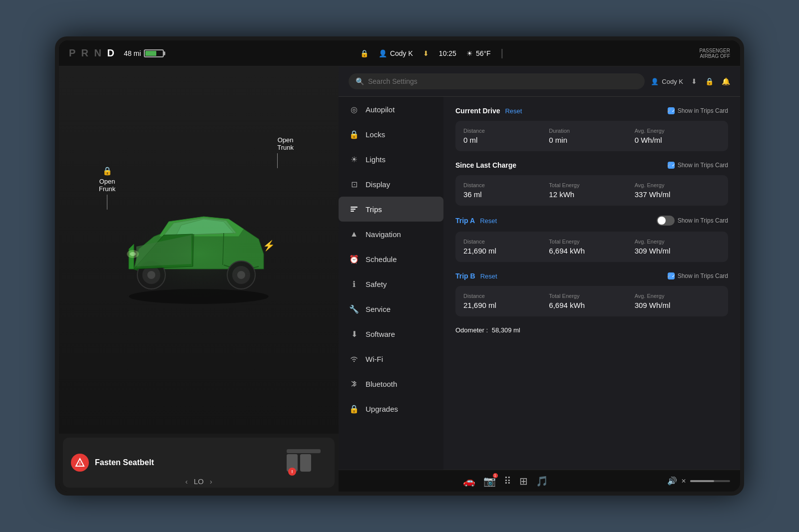 The image size is (799, 532). I want to click on sidebar-navigation-label: Navigation, so click(384, 235).